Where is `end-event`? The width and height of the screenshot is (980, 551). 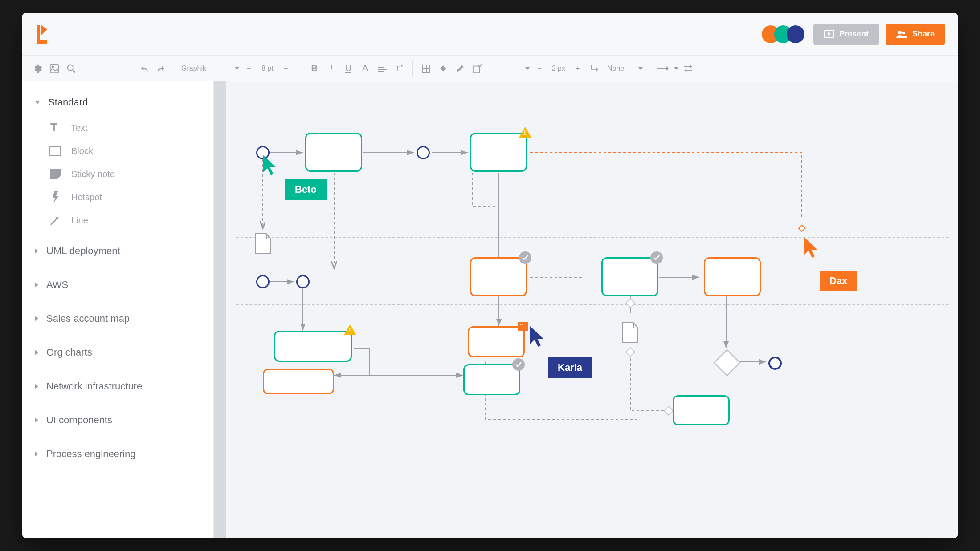
end-event is located at coordinates (775, 363).